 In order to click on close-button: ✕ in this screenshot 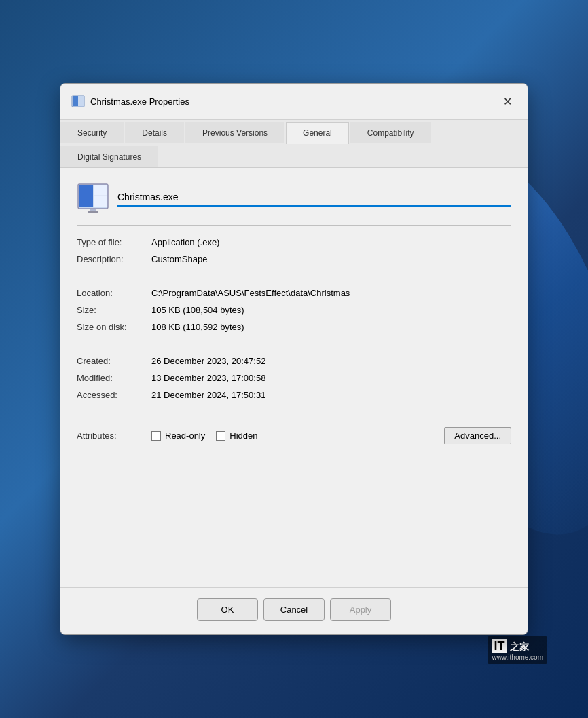, I will do `click(507, 101)`.